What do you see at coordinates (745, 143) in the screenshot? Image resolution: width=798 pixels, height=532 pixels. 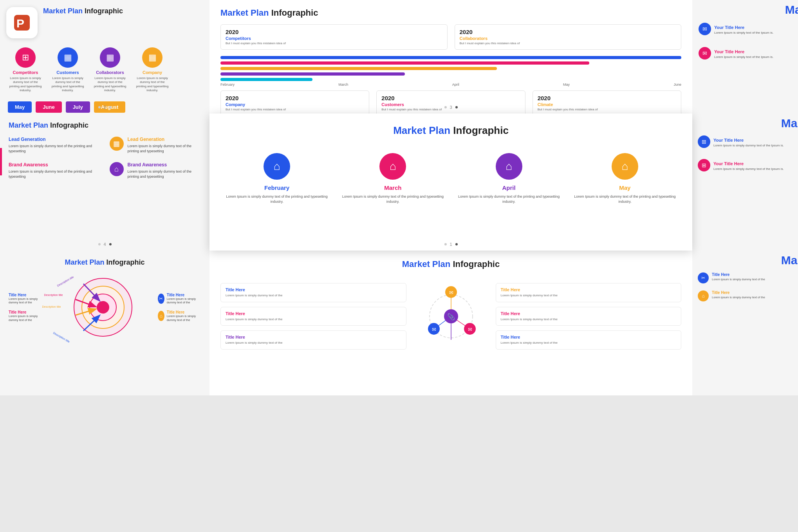 I see `slide6-item-1: ⊞ Your Title Here Lorem Ipsum is simply …` at bounding box center [745, 143].